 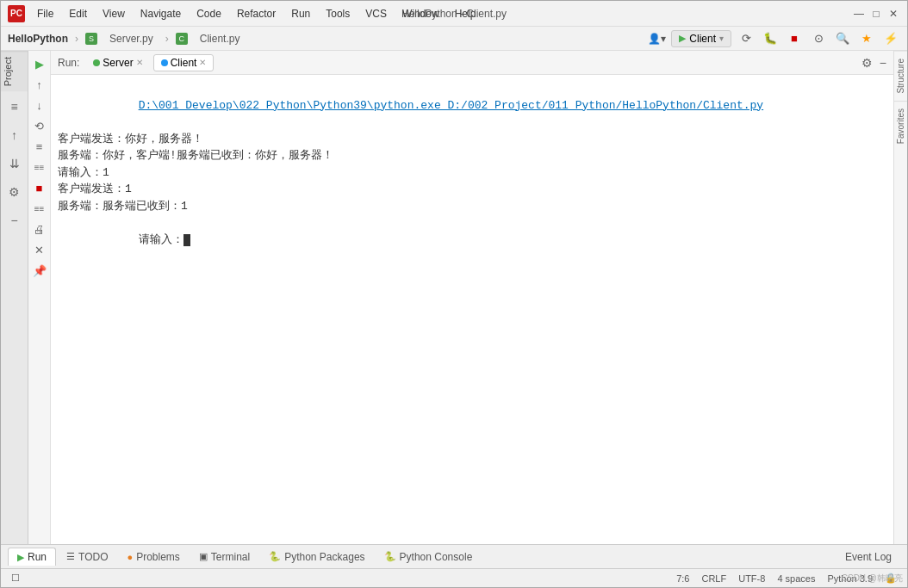 I want to click on structure-label: Structure, so click(x=901, y=76).